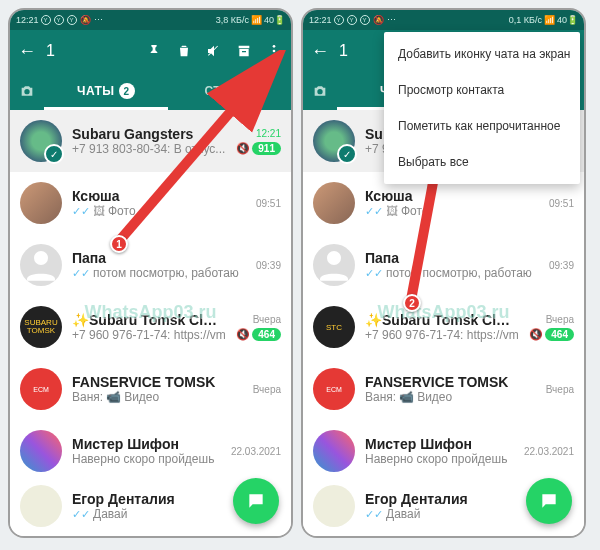 The height and width of the screenshot is (550, 600). What do you see at coordinates (96, 91) in the screenshot?
I see `tab-chats-label: ЧАТЫ` at bounding box center [96, 91].